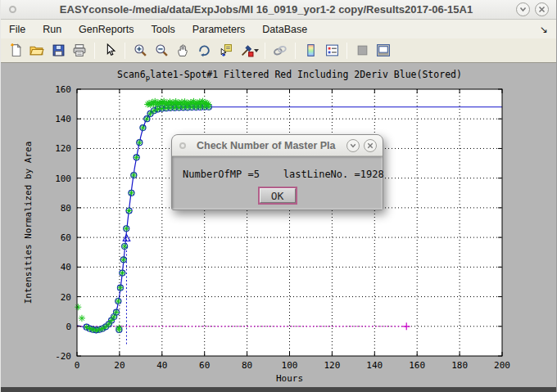  What do you see at coordinates (79, 51) in the screenshot?
I see `print-icon` at bounding box center [79, 51].